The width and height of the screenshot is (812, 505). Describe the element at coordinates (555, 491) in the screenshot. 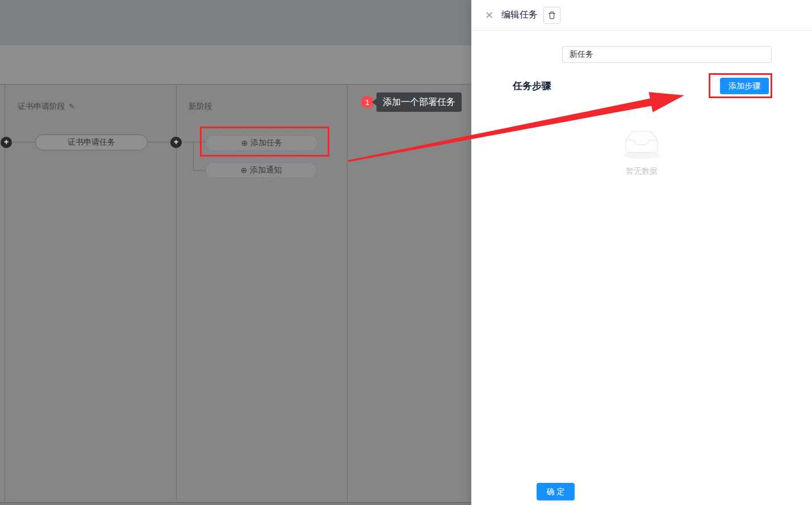

I see `confirm-button: 确 定` at that location.